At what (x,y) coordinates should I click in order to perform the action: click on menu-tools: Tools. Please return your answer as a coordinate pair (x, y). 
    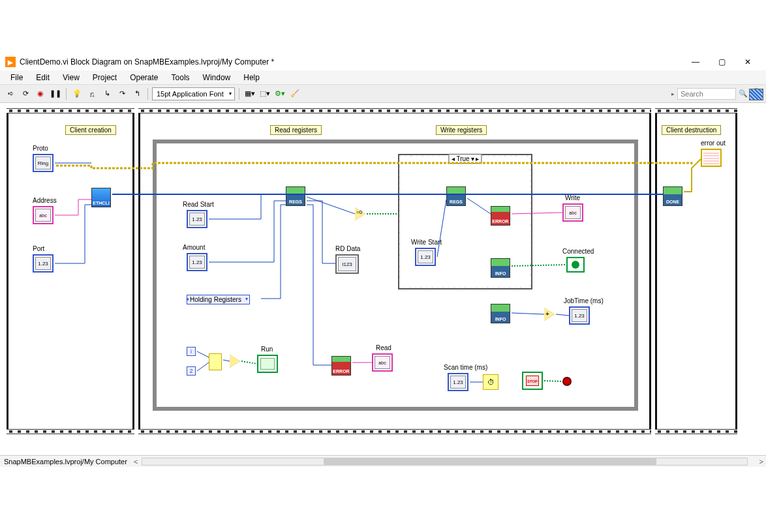
    Looking at the image, I should click on (181, 78).